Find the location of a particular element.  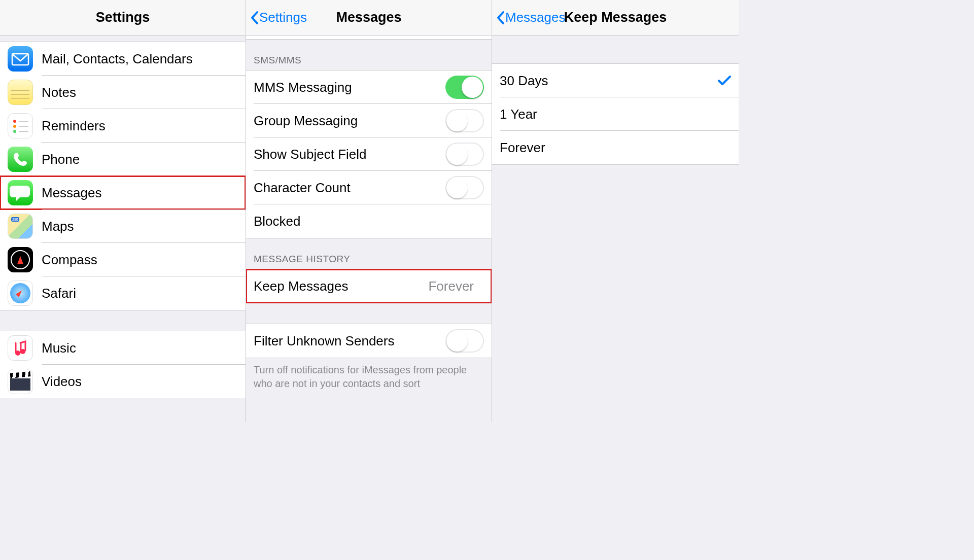

settings-row-compass: Compass is located at coordinates (123, 260).